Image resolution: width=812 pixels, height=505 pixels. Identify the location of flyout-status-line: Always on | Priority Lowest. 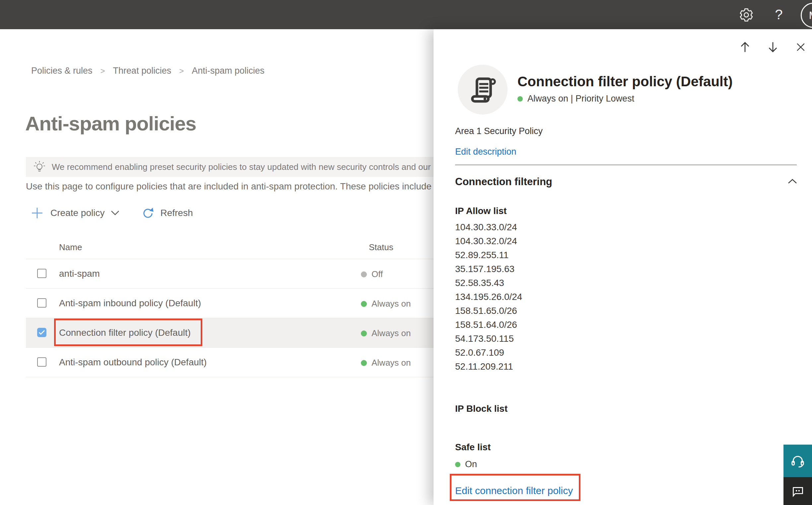
(576, 99).